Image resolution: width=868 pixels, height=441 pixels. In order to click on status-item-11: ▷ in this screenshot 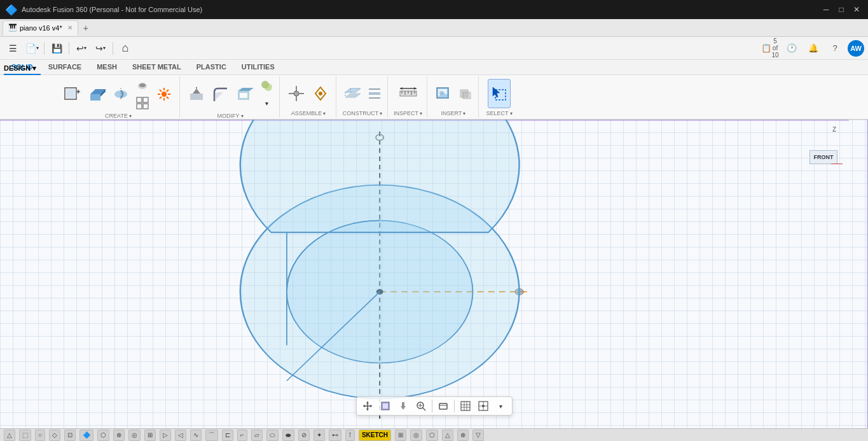, I will do `click(165, 435)`.